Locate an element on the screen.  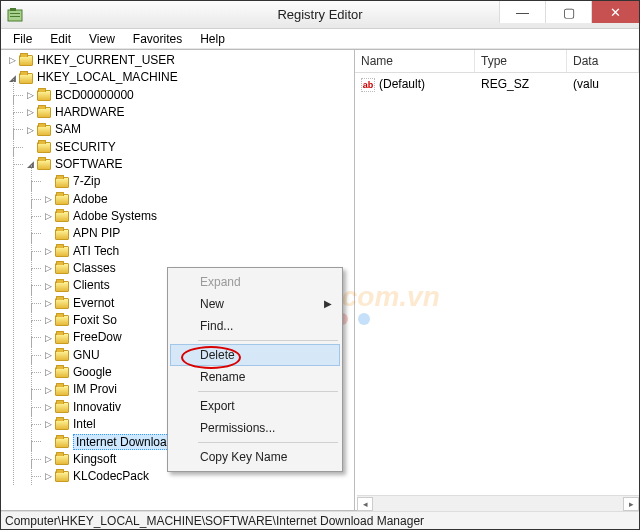
menu-help: Help is located at coordinates (212, 39).